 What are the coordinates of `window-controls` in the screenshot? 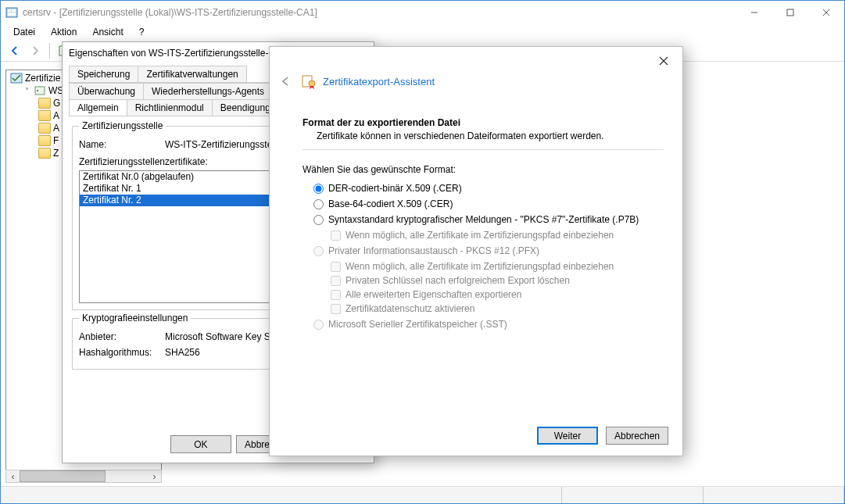 It's located at (790, 13).